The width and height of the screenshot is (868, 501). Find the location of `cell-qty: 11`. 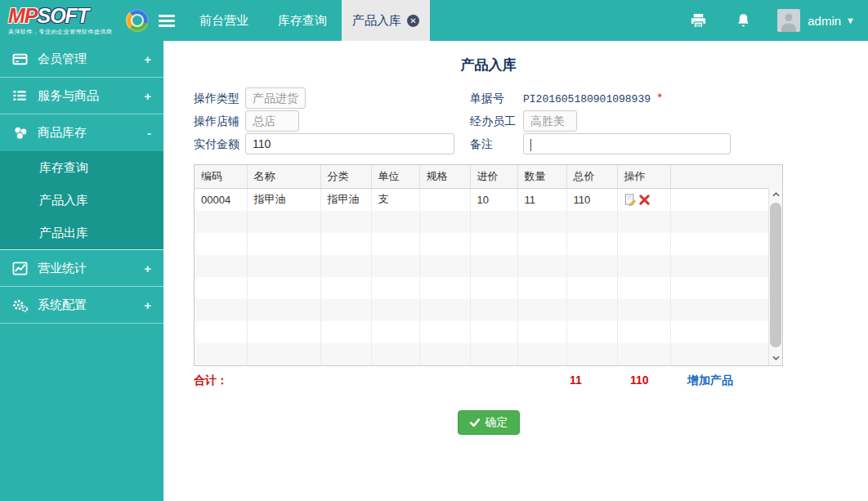

cell-qty: 11 is located at coordinates (542, 199).